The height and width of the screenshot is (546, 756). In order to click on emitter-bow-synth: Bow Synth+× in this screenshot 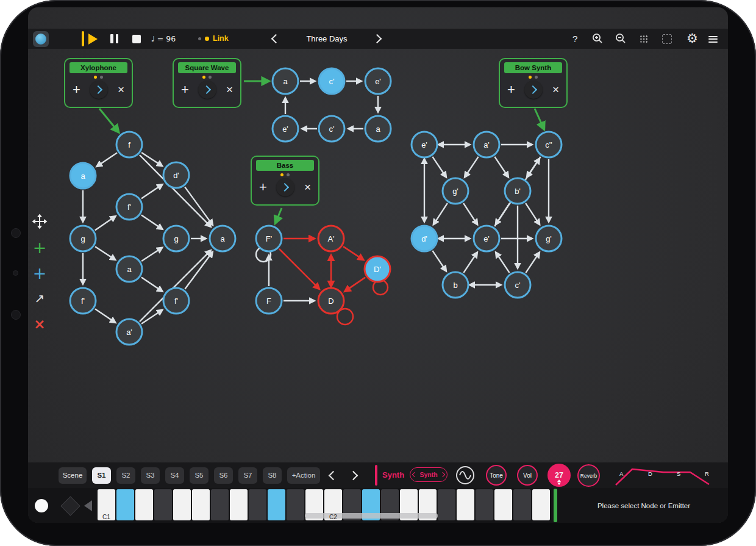, I will do `click(533, 83)`.